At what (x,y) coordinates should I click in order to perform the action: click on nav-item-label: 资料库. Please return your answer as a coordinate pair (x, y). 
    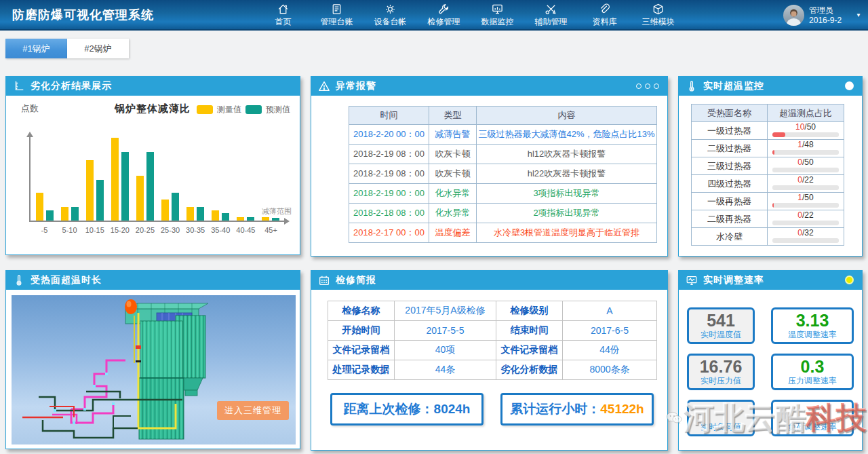
    Looking at the image, I should click on (605, 22).